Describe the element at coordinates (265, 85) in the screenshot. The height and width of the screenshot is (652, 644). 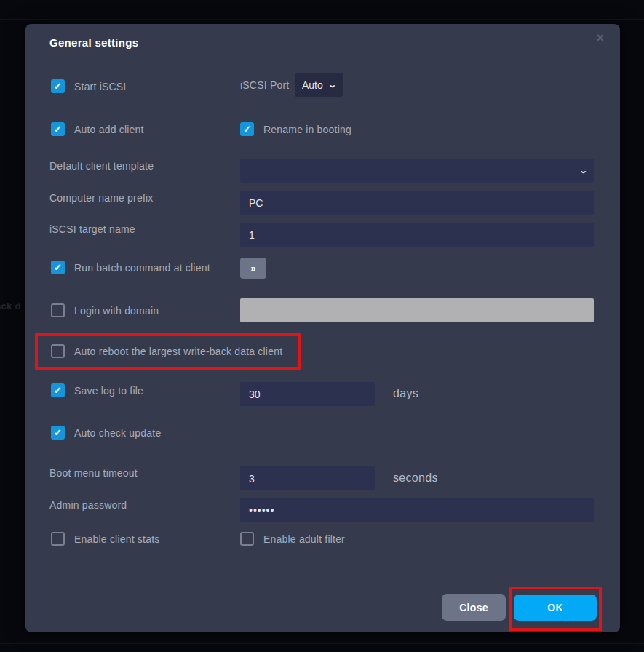
I see `iscsi-port-label: iSCSI Port` at that location.